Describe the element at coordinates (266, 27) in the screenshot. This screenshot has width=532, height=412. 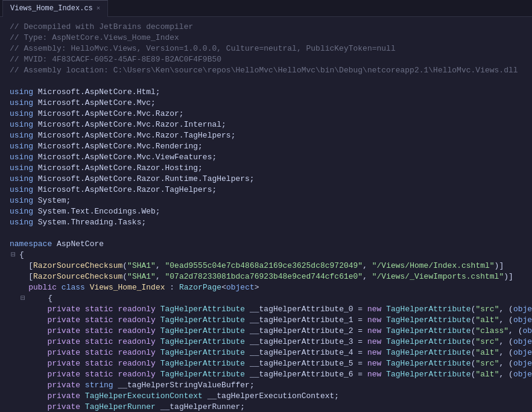
I see `code-line: // Decompiled with JetBrains decompiler` at that location.